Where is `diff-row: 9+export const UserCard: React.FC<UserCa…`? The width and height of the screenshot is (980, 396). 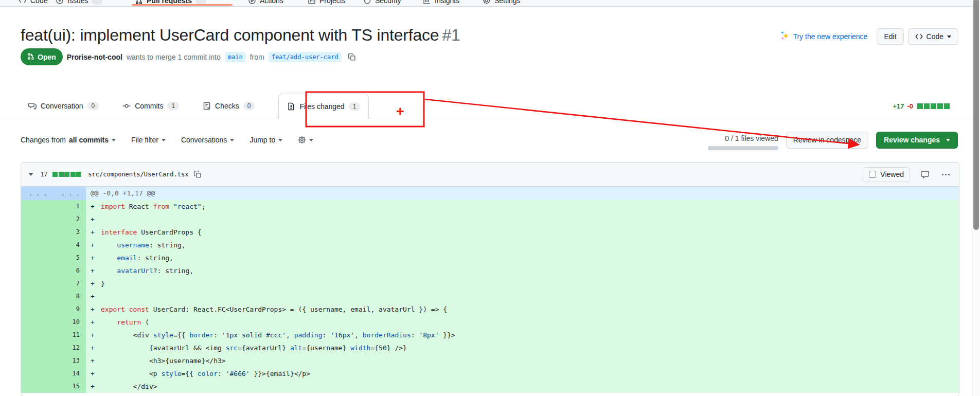 diff-row: 9+export const UserCard: React.FC<UserCa… is located at coordinates (490, 310).